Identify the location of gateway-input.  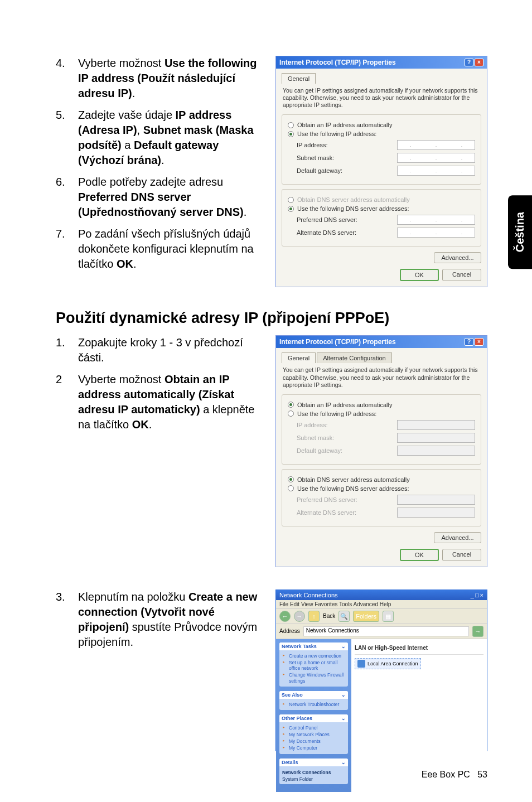
(436, 451).